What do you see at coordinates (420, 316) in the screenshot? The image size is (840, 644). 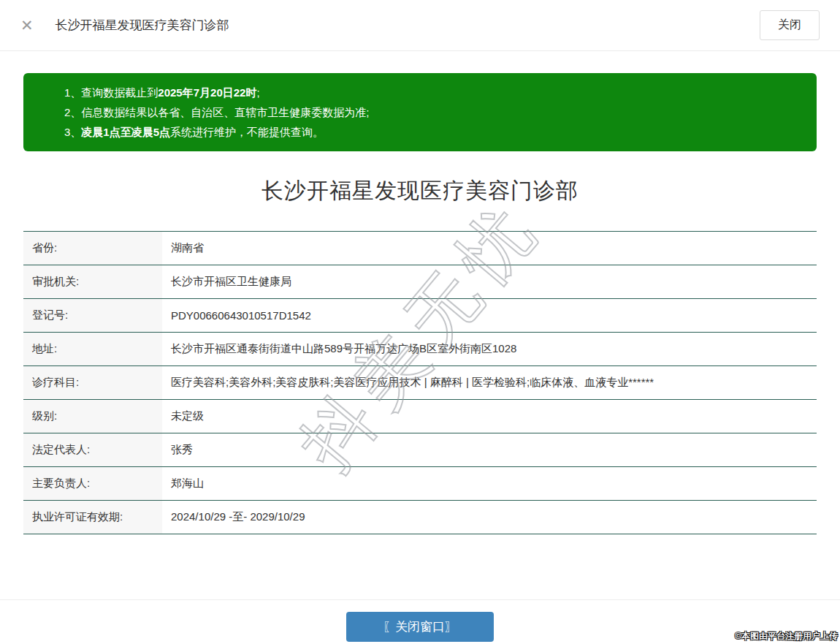 I see `table-row: 登记号: PDY00660643010517D1542` at bounding box center [420, 316].